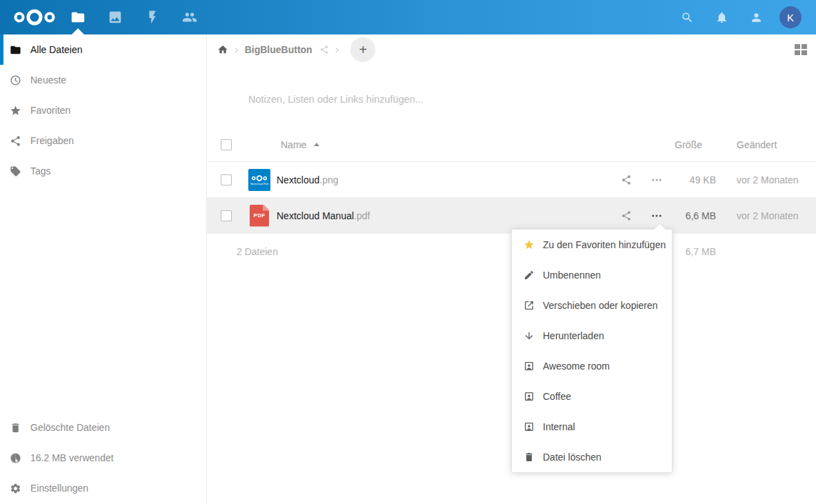  I want to click on file-size: 49 KB, so click(694, 180).